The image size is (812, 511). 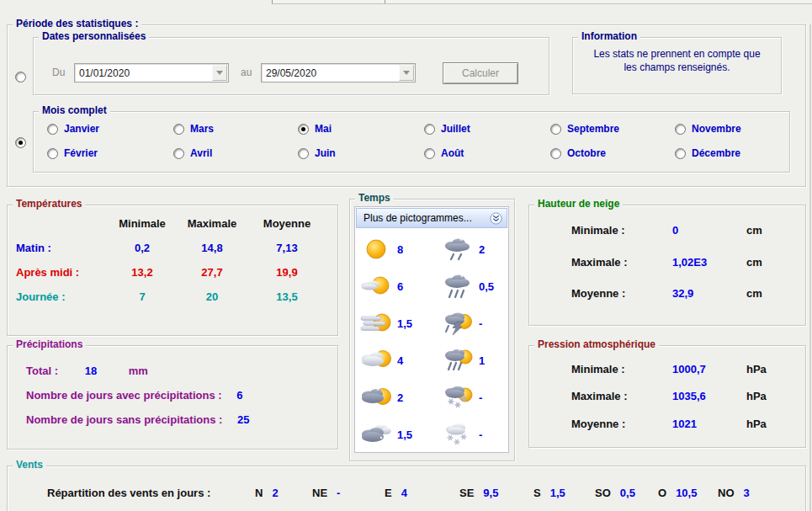 What do you see at coordinates (593, 129) in the screenshot?
I see `month-label: Septembre` at bounding box center [593, 129].